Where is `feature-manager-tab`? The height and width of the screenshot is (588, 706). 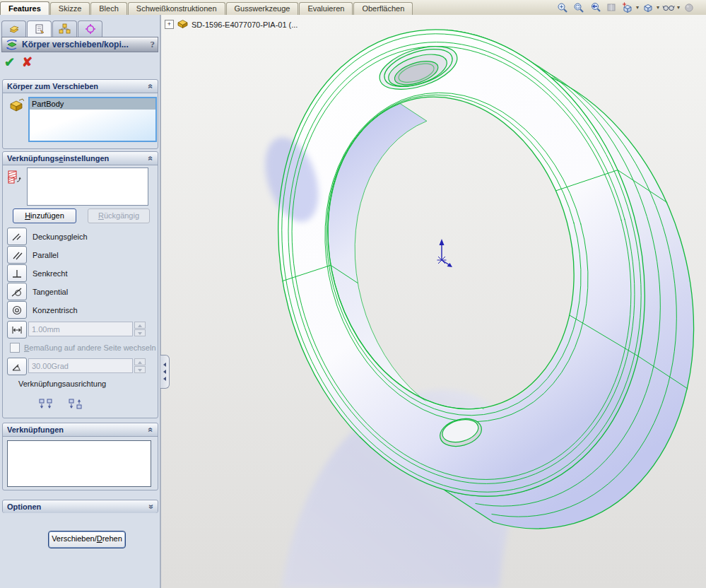 feature-manager-tab is located at coordinates (14, 28).